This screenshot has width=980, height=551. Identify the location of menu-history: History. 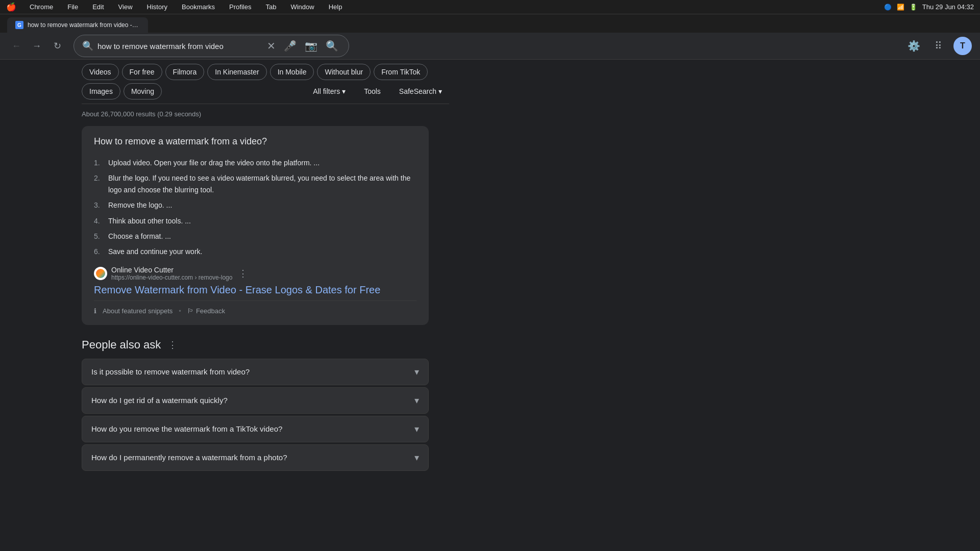
(157, 7).